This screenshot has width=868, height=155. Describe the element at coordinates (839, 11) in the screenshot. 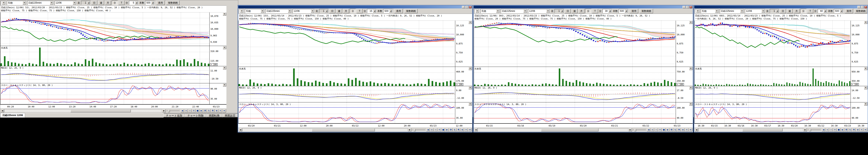

I see `bar-count-stepper: 500◢` at that location.